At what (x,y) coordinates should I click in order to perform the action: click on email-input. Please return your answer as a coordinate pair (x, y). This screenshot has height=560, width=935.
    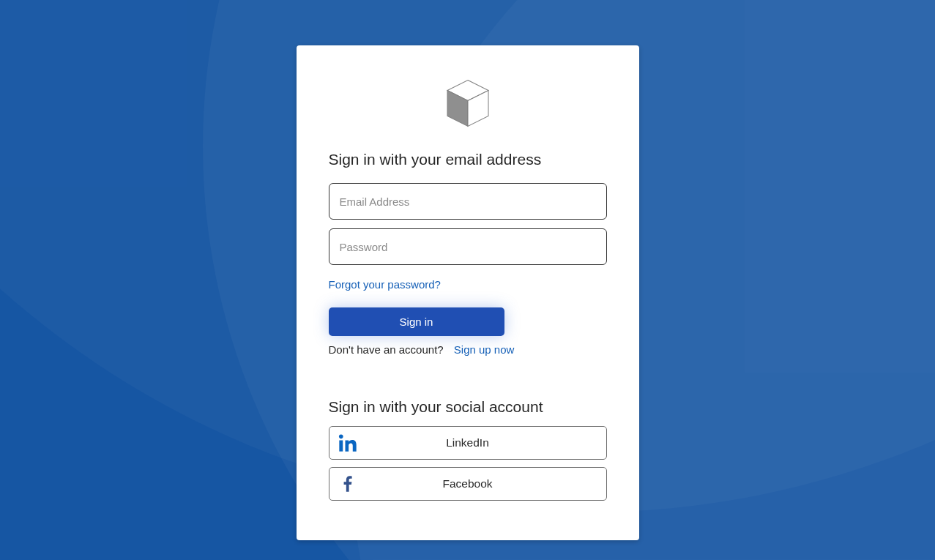
    Looking at the image, I should click on (468, 201).